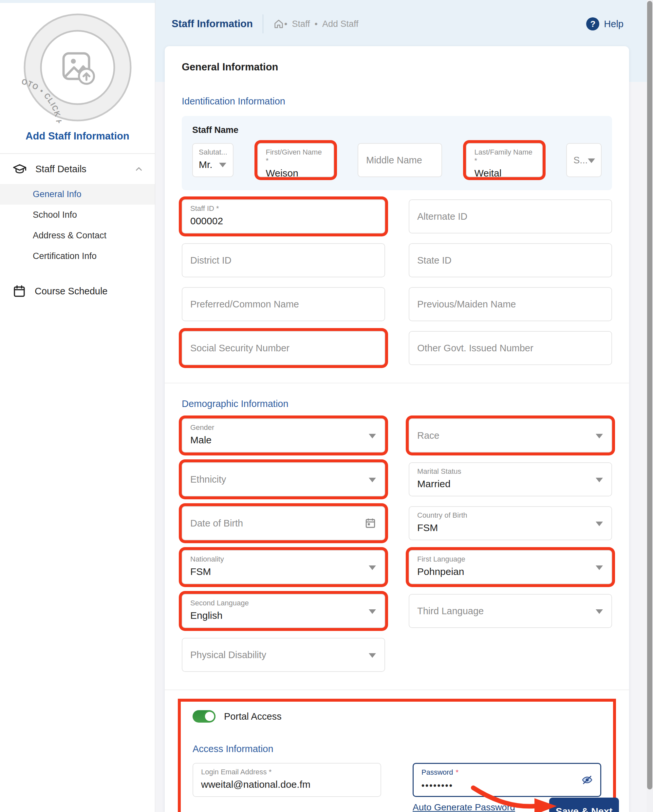  Describe the element at coordinates (614, 24) in the screenshot. I see `help-label: Help` at that location.